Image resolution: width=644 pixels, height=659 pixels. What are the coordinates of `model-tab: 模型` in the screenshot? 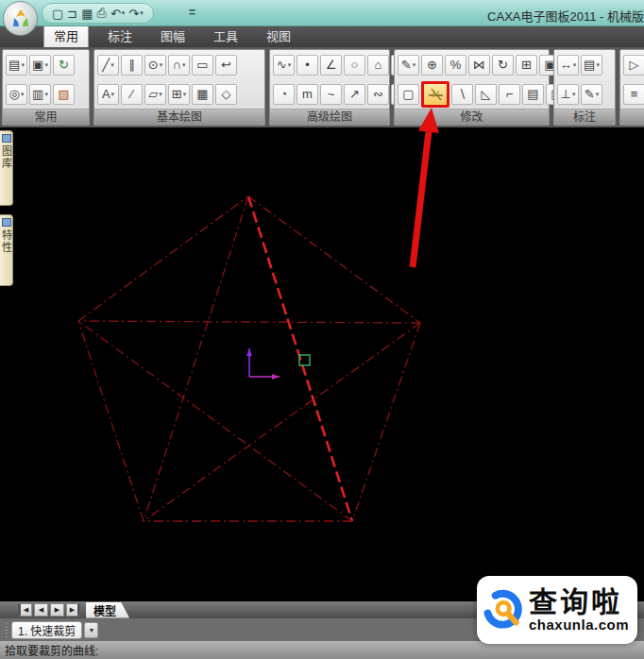 It's located at (108, 610).